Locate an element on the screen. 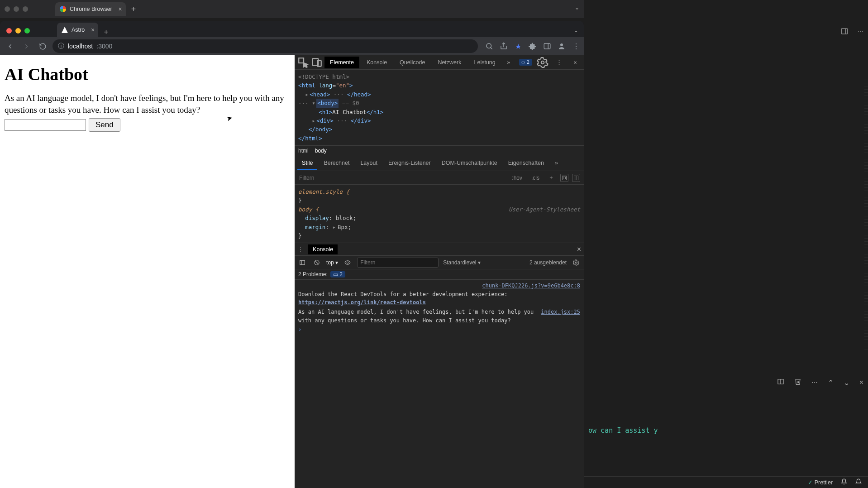  astro-favicon-icon is located at coordinates (65, 30).